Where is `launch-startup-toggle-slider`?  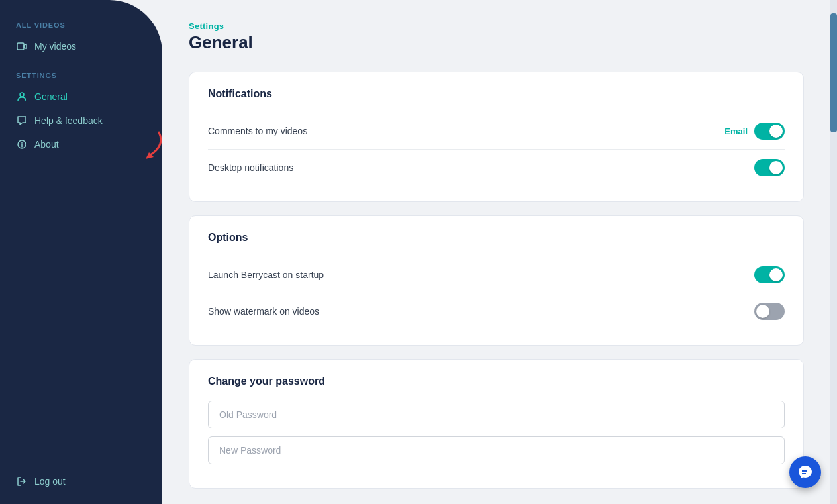 launch-startup-toggle-slider is located at coordinates (769, 275).